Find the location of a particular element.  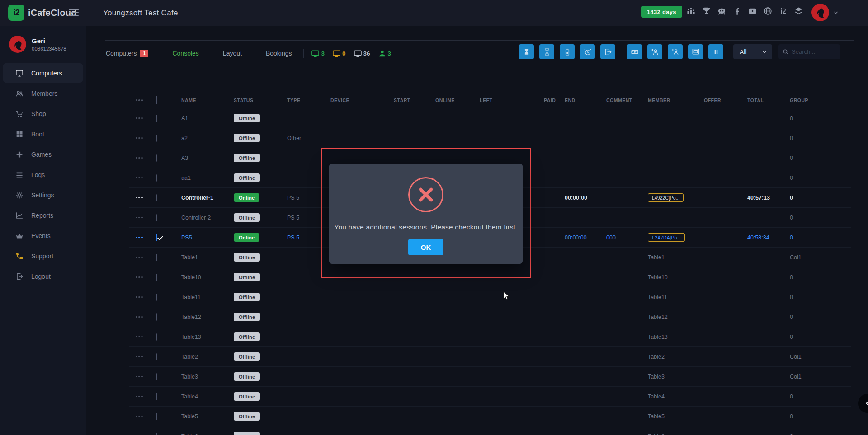

globe-icon is located at coordinates (768, 11).